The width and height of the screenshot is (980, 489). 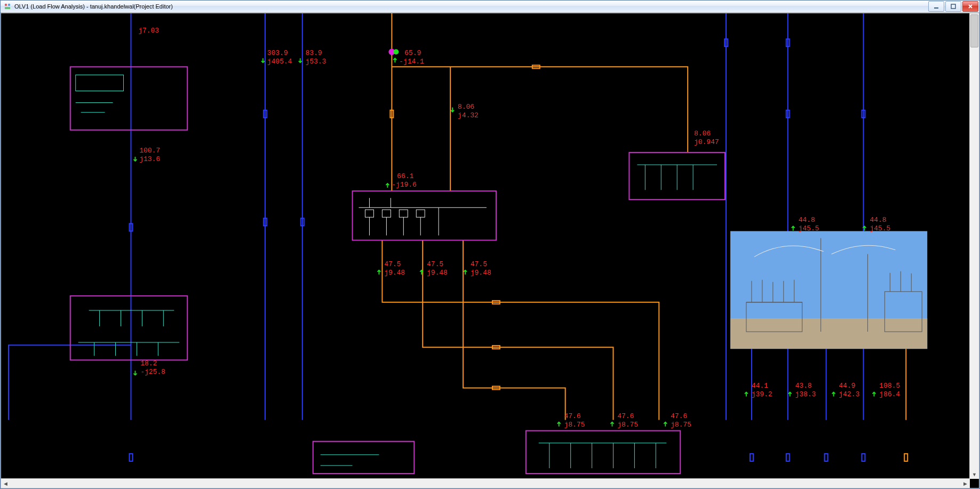 I want to click on scroll-left-icon: ◀, so click(x=5, y=483).